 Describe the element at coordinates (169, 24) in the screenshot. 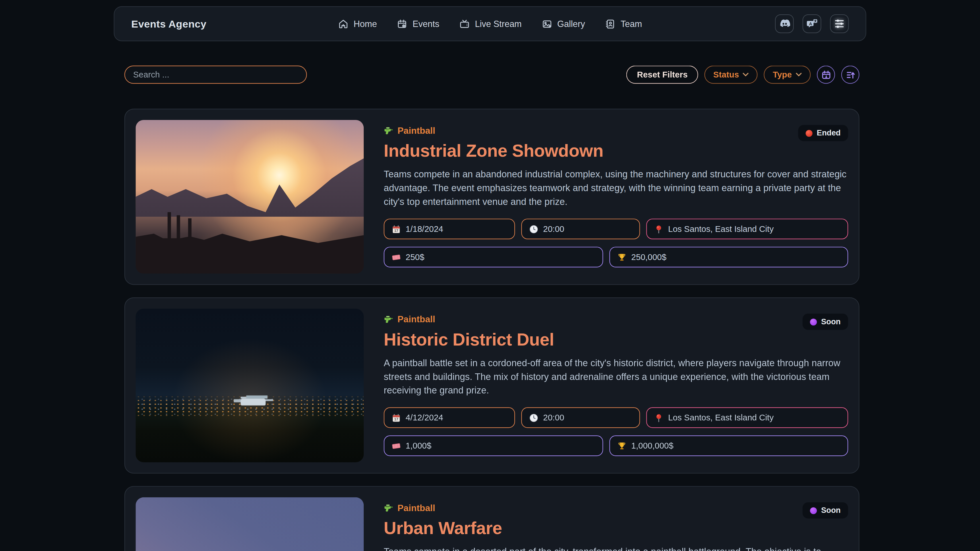

I see `brand-logo: Events Agency` at that location.